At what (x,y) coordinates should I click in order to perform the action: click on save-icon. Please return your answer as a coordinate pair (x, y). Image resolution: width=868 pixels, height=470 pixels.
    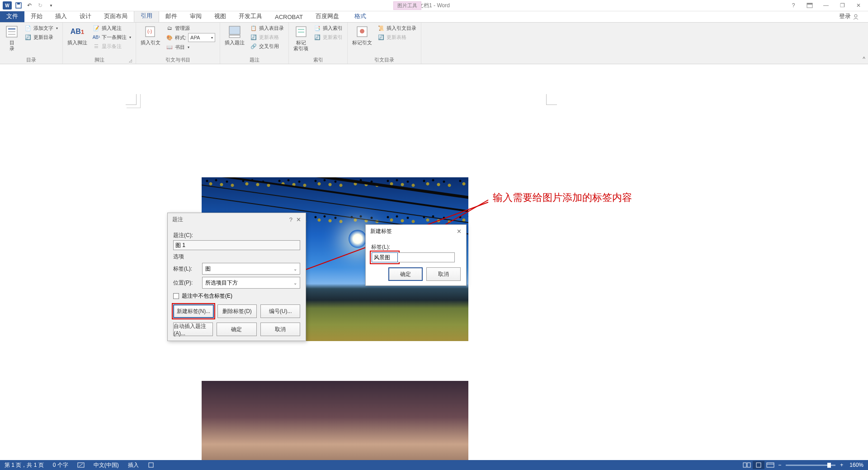
    Looking at the image, I should click on (19, 5).